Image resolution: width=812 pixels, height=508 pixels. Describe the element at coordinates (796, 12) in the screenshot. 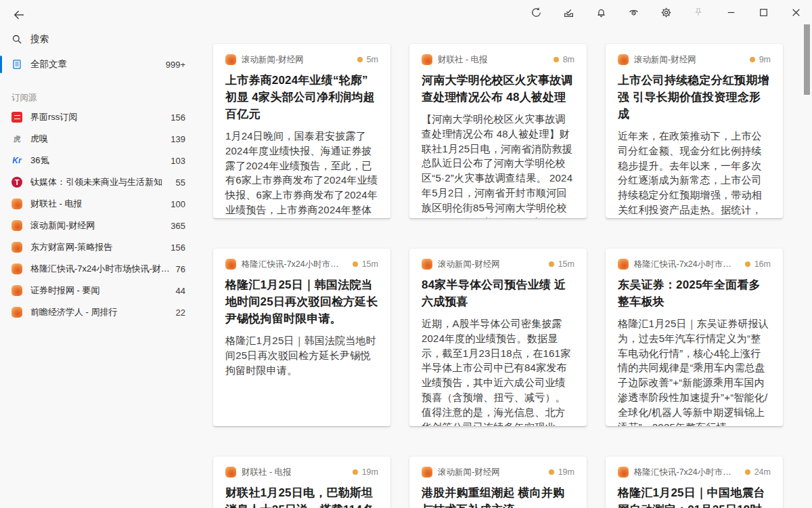

I see `close-icon` at that location.